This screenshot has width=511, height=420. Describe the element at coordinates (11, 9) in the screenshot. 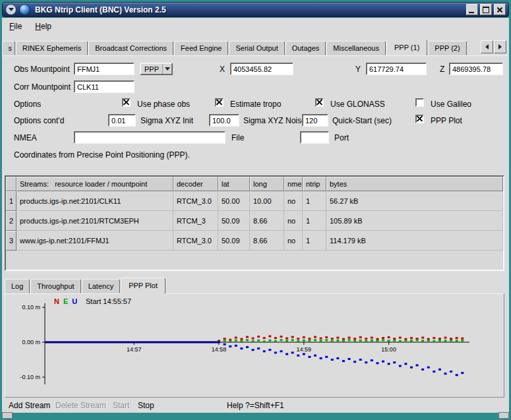

I see `chevron-down-icon` at that location.